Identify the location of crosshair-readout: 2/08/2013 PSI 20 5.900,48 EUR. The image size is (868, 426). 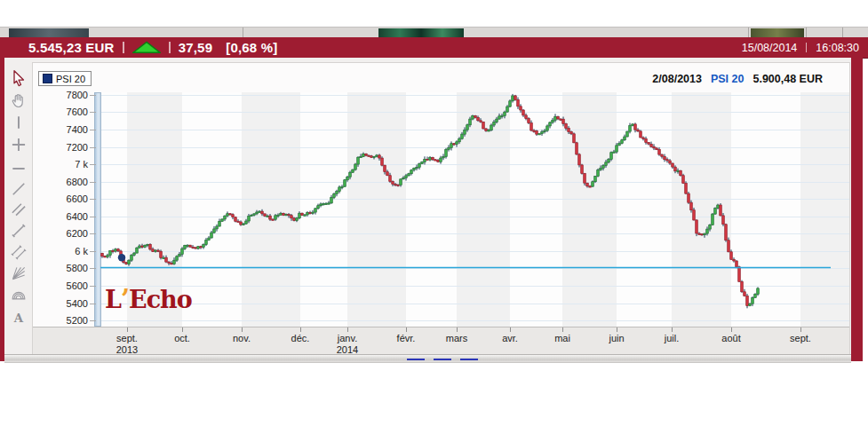
(737, 79).